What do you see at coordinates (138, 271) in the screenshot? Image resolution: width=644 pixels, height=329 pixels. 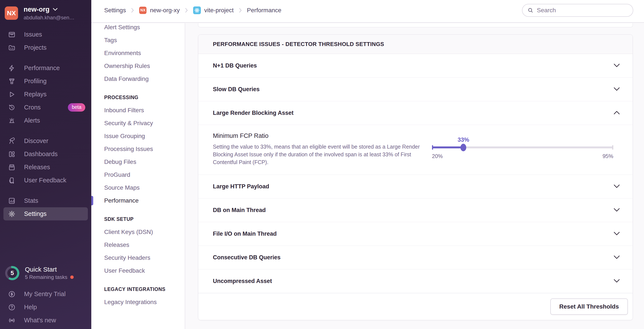 I see `settings-nav-user-feedback: User Feedback` at bounding box center [138, 271].